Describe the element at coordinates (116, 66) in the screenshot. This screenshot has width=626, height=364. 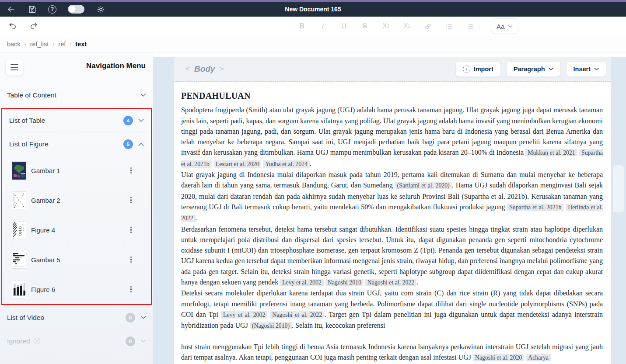
I see `sidebar-title: Navigation Menu` at that location.